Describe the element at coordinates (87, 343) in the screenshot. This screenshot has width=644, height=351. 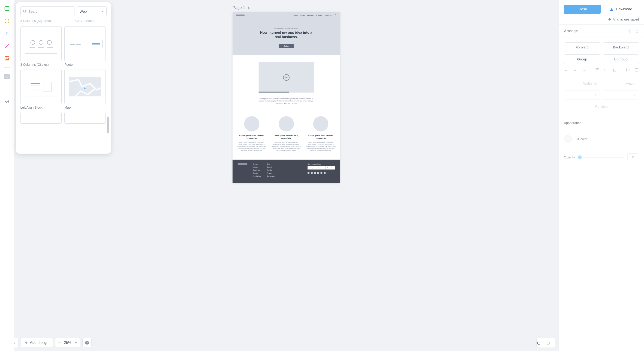
I see `help-button: ?` at that location.